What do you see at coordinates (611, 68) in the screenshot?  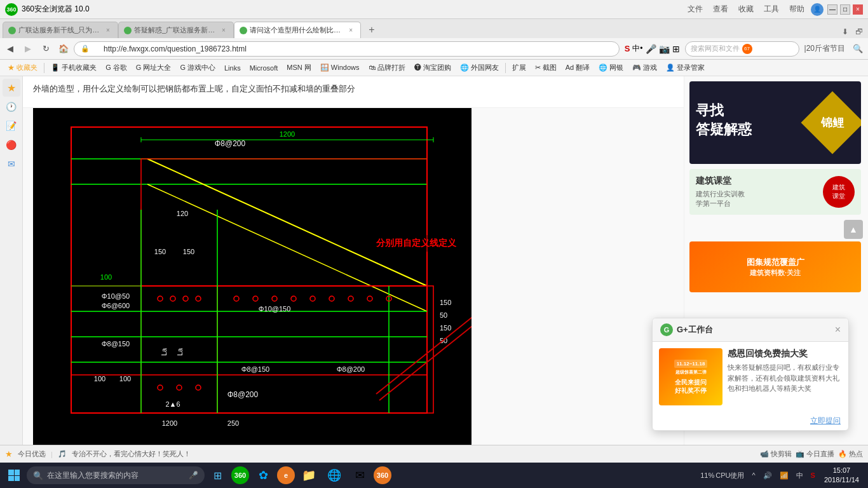 I see `bookmark-bank: 🌐 网银` at bounding box center [611, 68].